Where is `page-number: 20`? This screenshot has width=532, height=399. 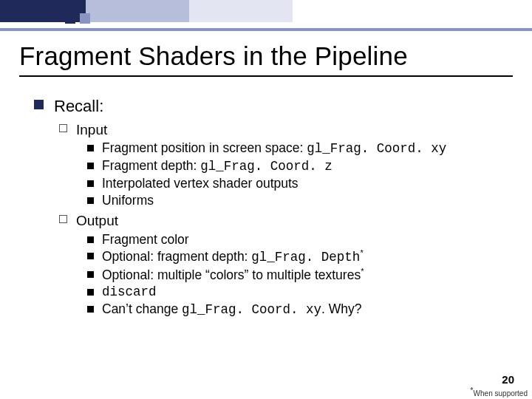
page-number: 20 is located at coordinates (508, 380).